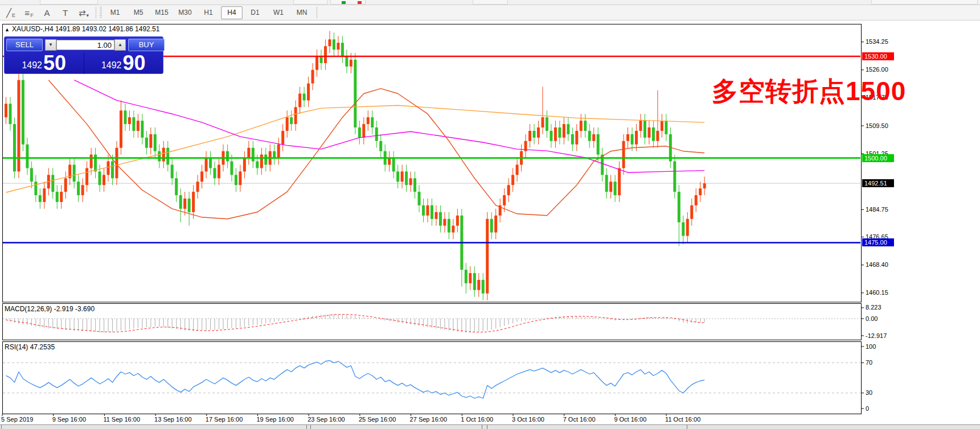 The width and height of the screenshot is (980, 429). Describe the element at coordinates (877, 69) in the screenshot. I see `price-tick-1526.00: 1526.00` at that location.